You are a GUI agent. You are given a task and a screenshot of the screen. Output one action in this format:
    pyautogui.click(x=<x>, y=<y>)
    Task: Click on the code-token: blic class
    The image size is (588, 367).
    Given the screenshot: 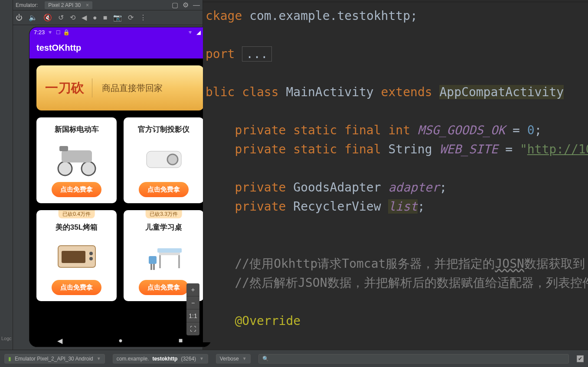 What is the action you would take?
    pyautogui.click(x=245, y=92)
    